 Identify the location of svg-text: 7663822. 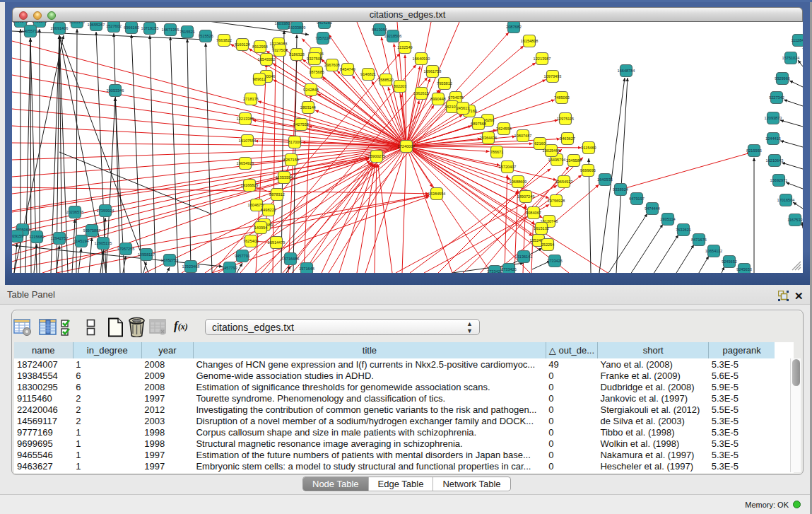
(224, 40).